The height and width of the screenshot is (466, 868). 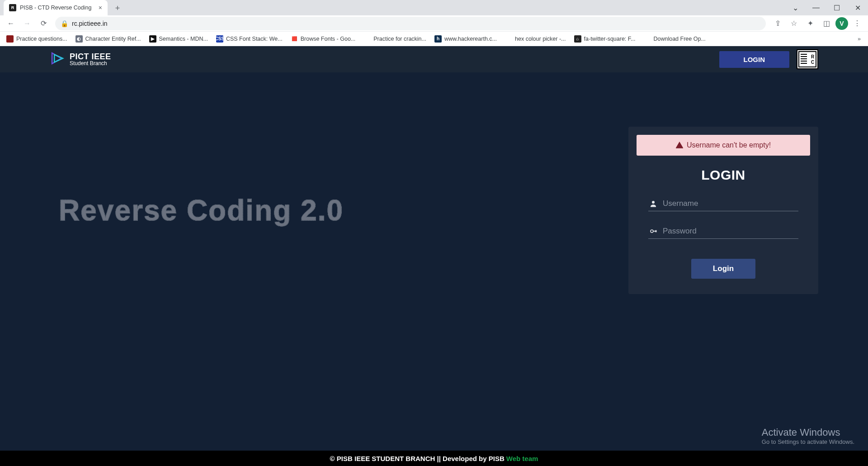 What do you see at coordinates (434, 39) in the screenshot?
I see `bookmarks-bar: Practice questions...◐Character Entity R…` at bounding box center [434, 39].